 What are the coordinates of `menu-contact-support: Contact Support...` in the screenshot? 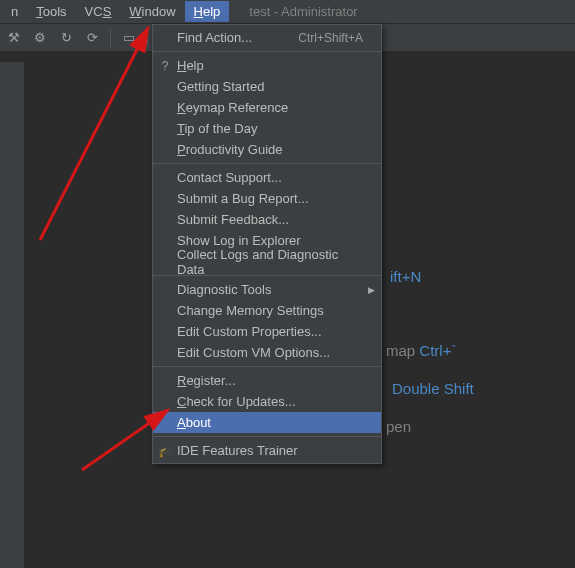 It's located at (267, 178).